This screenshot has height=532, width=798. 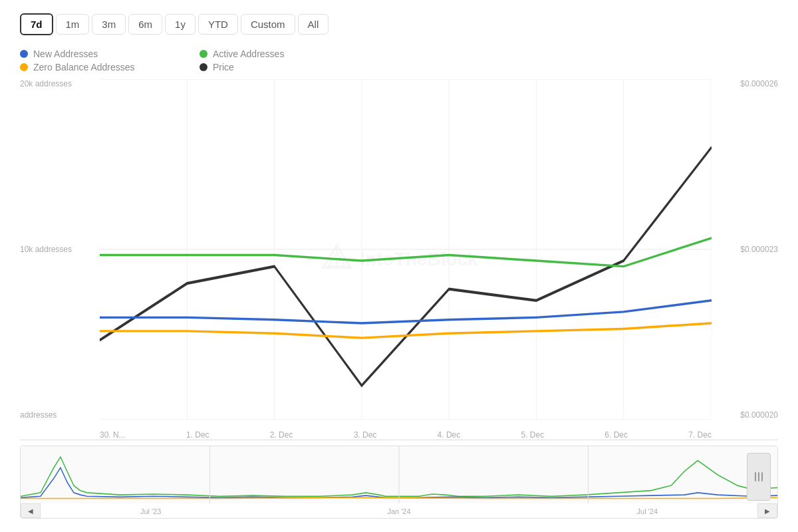 What do you see at coordinates (218, 24) in the screenshot?
I see `time-btn-ytd: YTD` at bounding box center [218, 24].